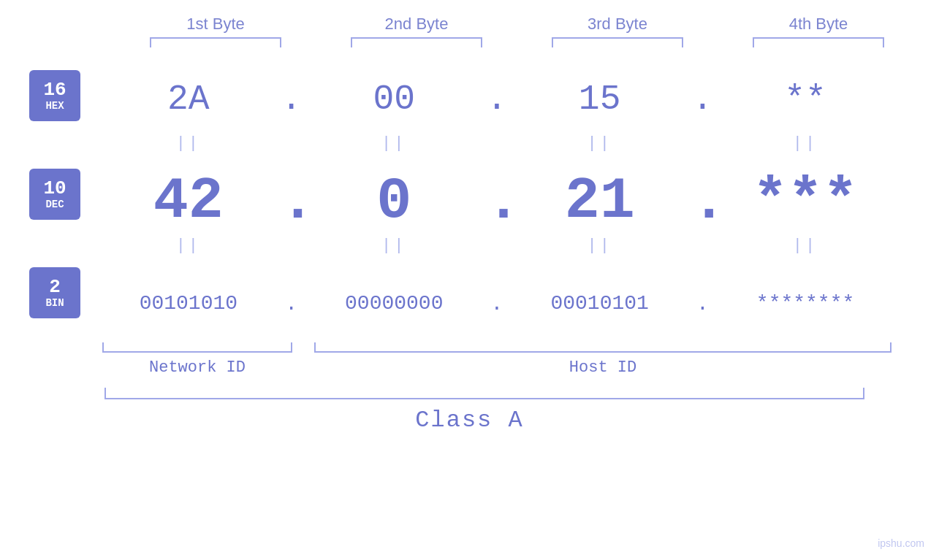 The height and width of the screenshot is (560, 939). Describe the element at coordinates (818, 24) in the screenshot. I see `byte4-header: 4th Byte` at that location.